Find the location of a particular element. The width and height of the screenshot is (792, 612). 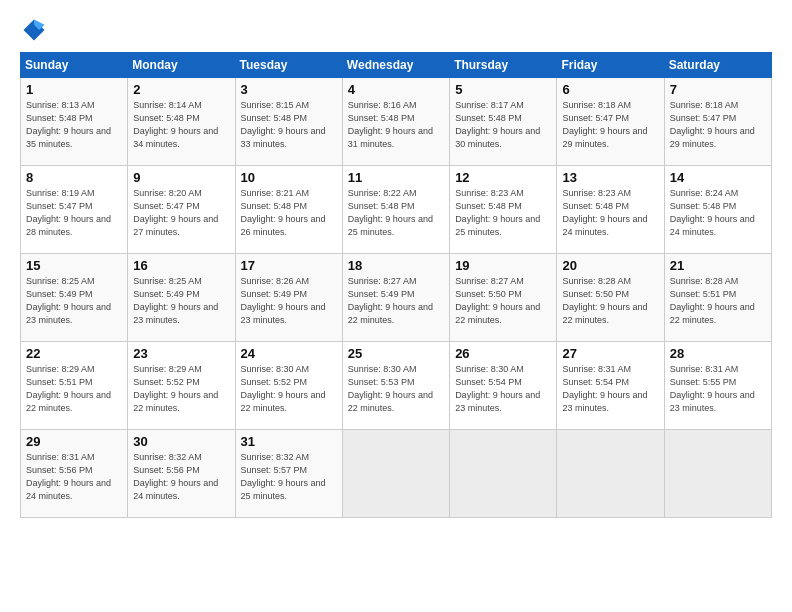

day-cell: 11Sunrise: 8:22 AM Sunset: 5:48 PM Dayli… is located at coordinates (396, 210).